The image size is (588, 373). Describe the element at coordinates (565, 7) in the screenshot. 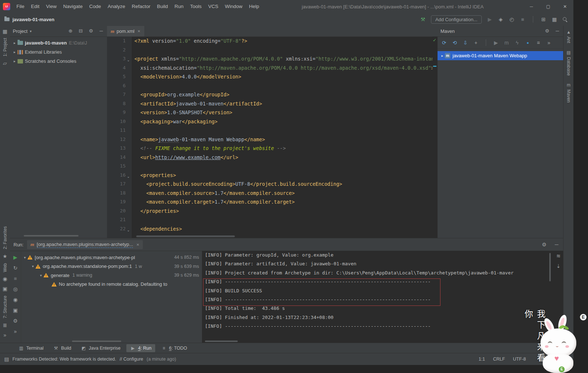

I see `close-button: ✕` at that location.